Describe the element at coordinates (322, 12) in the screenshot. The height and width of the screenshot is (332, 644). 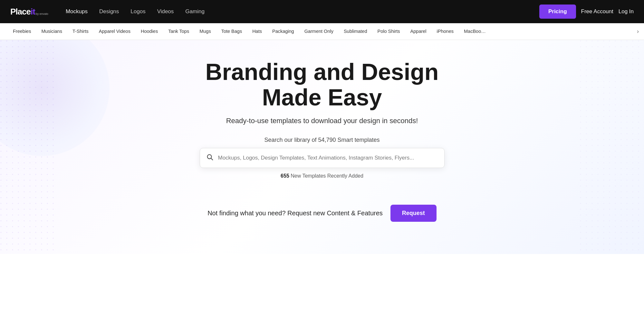
I see `top-navigation: Placeit by envato Mockups Designs Logos …` at that location.